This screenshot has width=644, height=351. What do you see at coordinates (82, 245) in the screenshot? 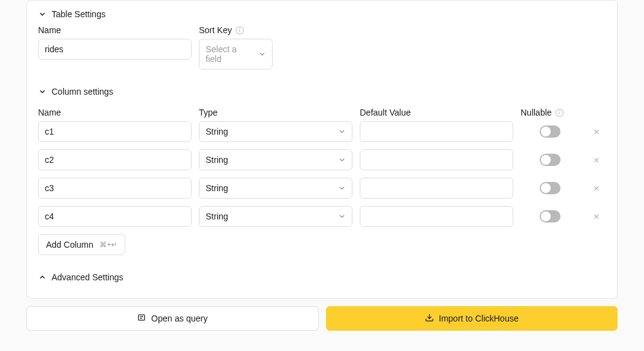
I see `add-column-button: Add Column ⌘+↵` at bounding box center [82, 245].